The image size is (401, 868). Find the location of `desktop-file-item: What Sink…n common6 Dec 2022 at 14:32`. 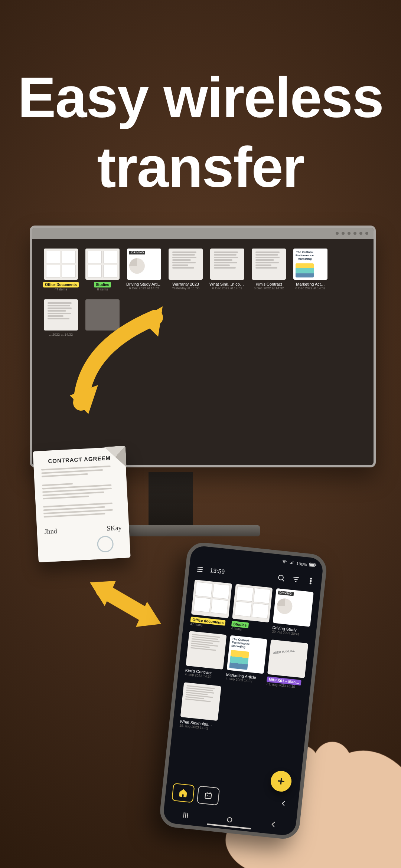

desktop-file-item: What Sink…n common6 Dec 2022 at 14:32 is located at coordinates (227, 270).